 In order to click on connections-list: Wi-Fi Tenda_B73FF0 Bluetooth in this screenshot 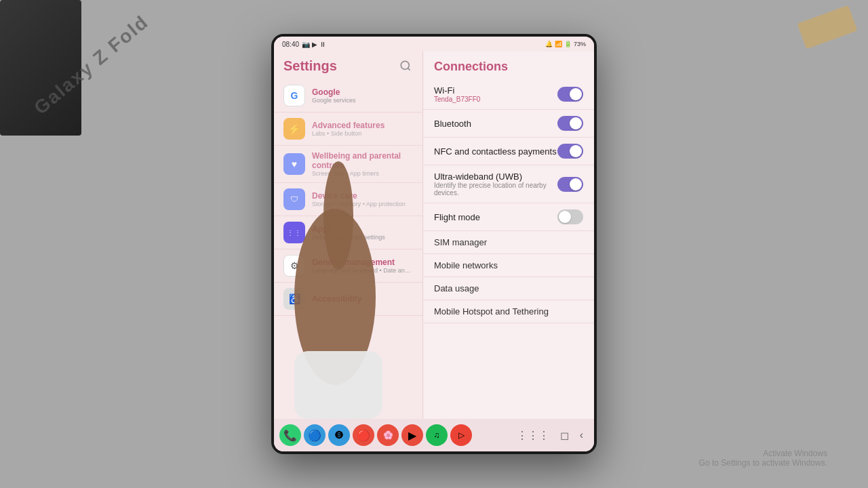, I will do `click(509, 201)`.